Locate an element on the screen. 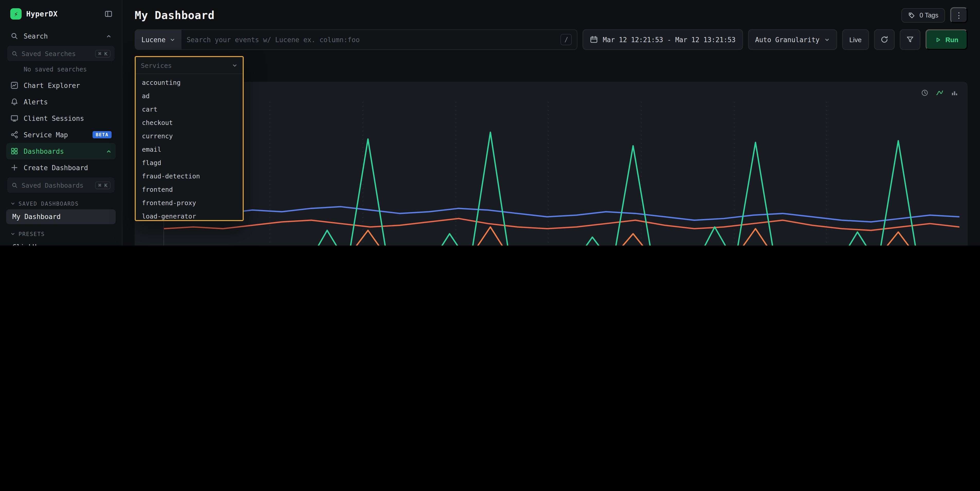  time-range-picker: Mar 12 12:21:53 - Mar 12 13:21:53 is located at coordinates (663, 40).